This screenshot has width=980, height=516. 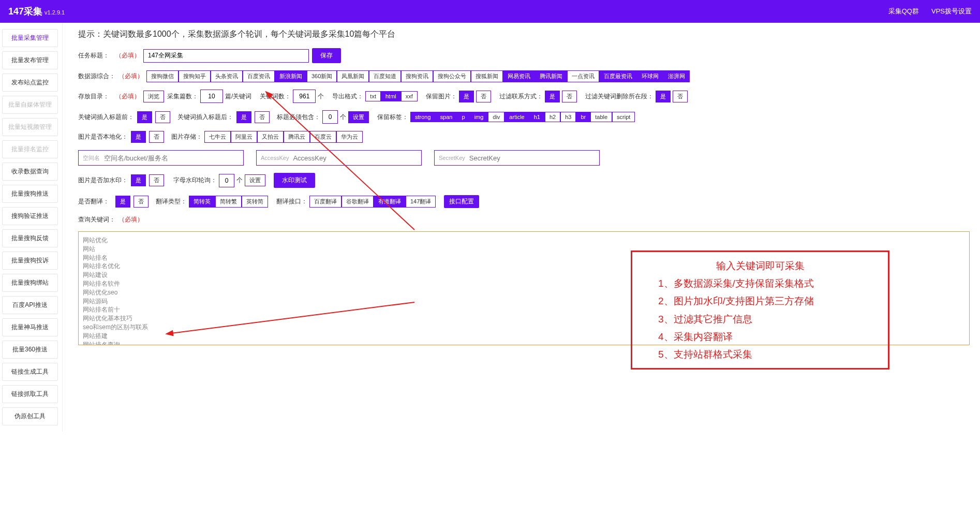 What do you see at coordinates (30, 38) in the screenshot?
I see `sidebar-item: 批量采集管理` at bounding box center [30, 38].